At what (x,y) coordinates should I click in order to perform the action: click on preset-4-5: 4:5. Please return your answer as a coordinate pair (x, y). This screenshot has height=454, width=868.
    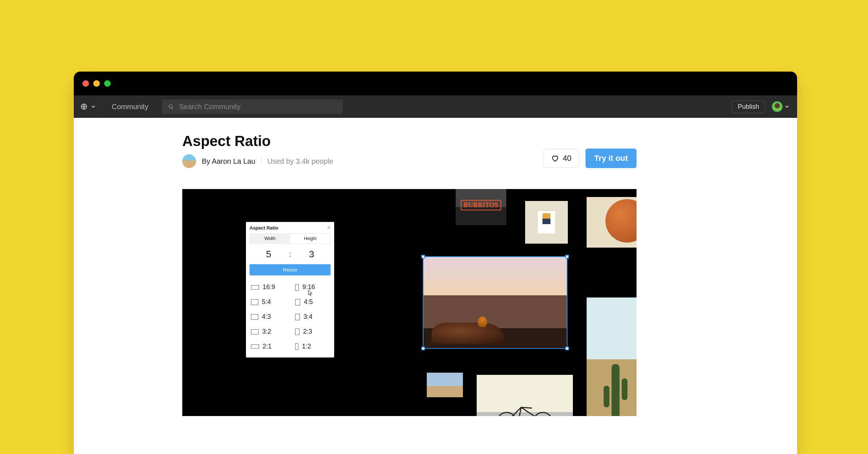
    Looking at the image, I should click on (312, 302).